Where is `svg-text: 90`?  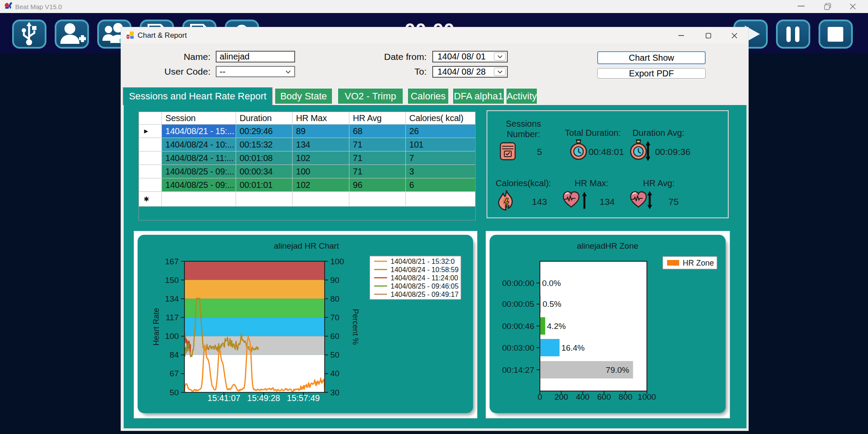 svg-text: 90 is located at coordinates (335, 280).